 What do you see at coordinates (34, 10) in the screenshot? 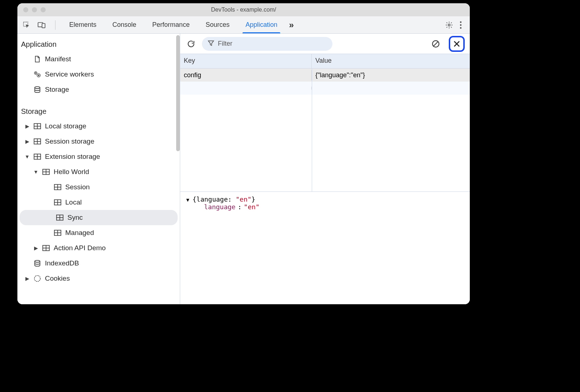
I see `window-minimize-button` at bounding box center [34, 10].